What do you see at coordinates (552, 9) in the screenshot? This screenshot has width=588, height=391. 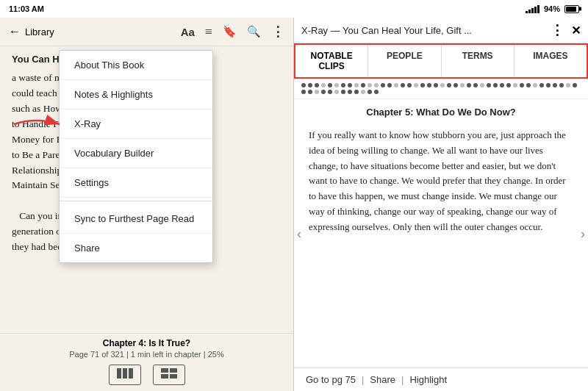 I see `signal-pct: 94%` at bounding box center [552, 9].